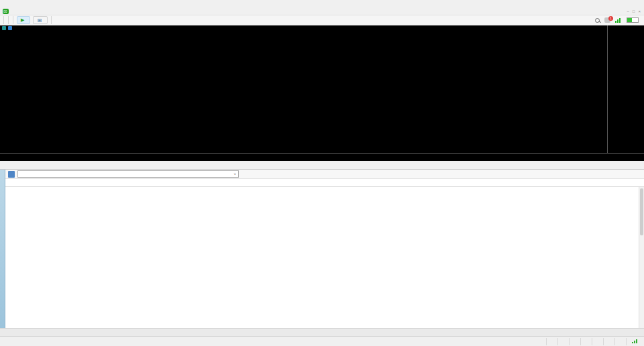 This screenshot has height=346, width=644. Describe the element at coordinates (322, 20) in the screenshot. I see `main-toolbar: ▶ ⊞ 1` at that location.